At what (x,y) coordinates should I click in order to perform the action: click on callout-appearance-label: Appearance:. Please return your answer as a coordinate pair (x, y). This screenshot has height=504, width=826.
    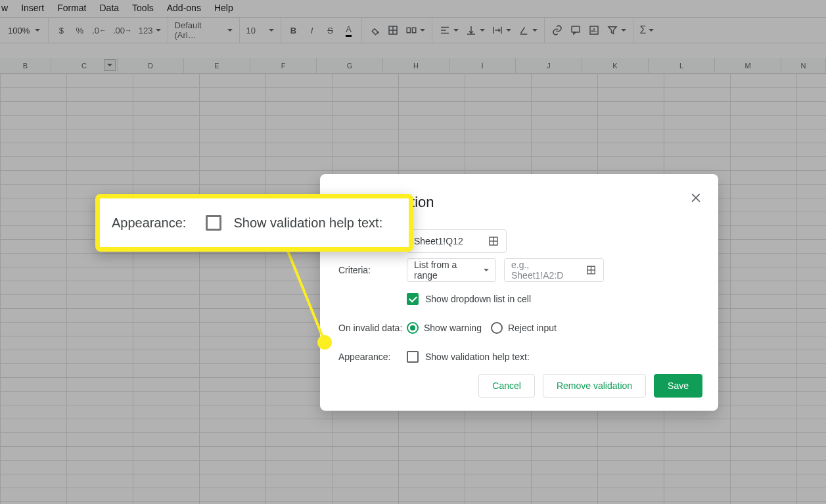
    Looking at the image, I should click on (149, 223).